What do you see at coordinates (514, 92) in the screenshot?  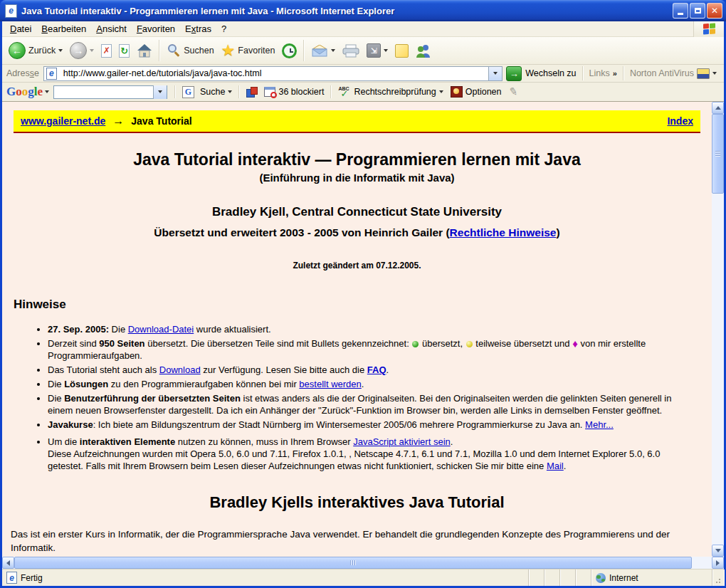 I see `highlight-button: ✎` at bounding box center [514, 92].